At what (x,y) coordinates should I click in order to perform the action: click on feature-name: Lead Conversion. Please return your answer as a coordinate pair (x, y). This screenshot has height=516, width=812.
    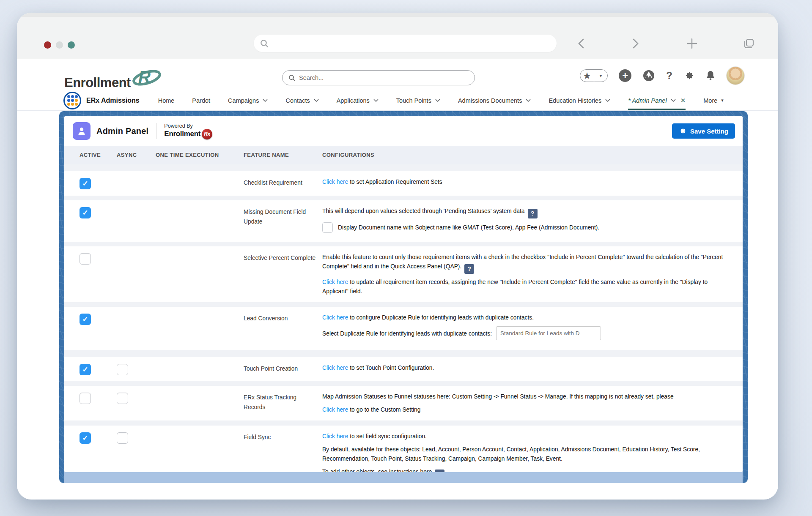
    Looking at the image, I should click on (280, 319).